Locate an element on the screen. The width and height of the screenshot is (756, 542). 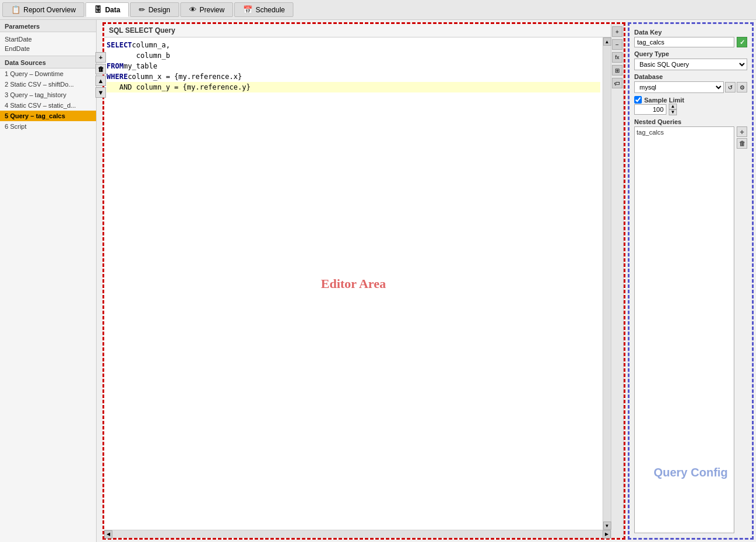
nested-queries-list: tag_calcs is located at coordinates (684, 330).